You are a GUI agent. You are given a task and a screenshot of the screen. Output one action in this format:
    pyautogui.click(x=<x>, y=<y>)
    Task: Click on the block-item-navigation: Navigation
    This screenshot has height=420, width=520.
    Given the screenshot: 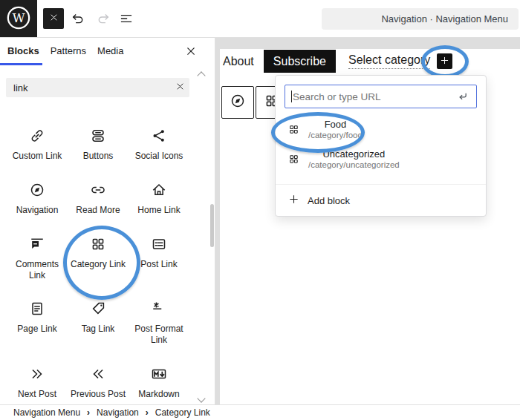 What is the action you would take?
    pyautogui.click(x=37, y=198)
    